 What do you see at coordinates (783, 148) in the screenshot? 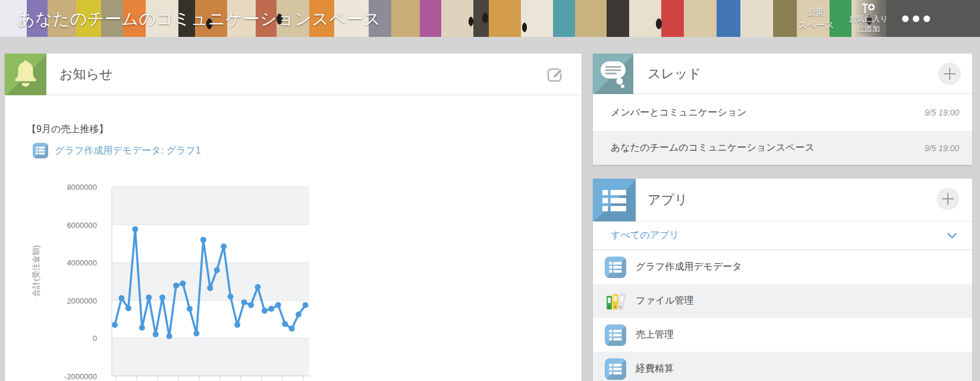
I see `thread-item: あなたのチームのコミュニケーションスペース 9/5 19:00` at bounding box center [783, 148].